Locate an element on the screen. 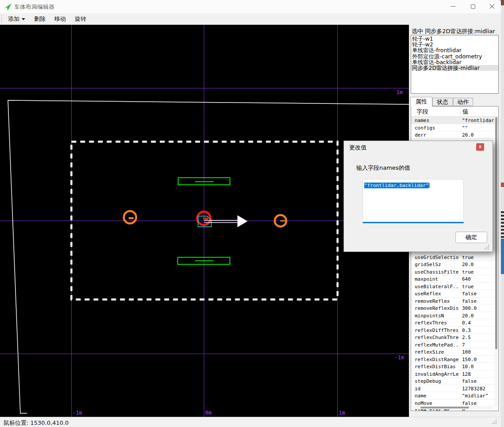 This screenshot has width=504, height=427. field-name: noMove is located at coordinates (424, 403).